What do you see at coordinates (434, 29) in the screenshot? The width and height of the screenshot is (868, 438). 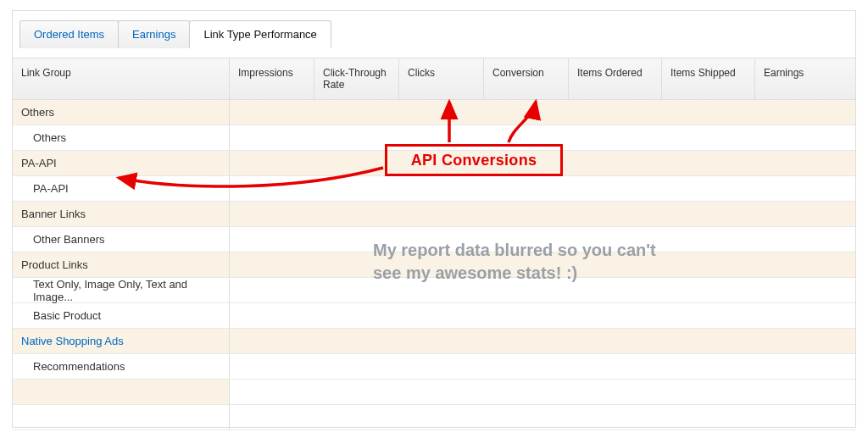 I see `report-tabs: Ordered Items Earnings Link Type Perform…` at bounding box center [434, 29].